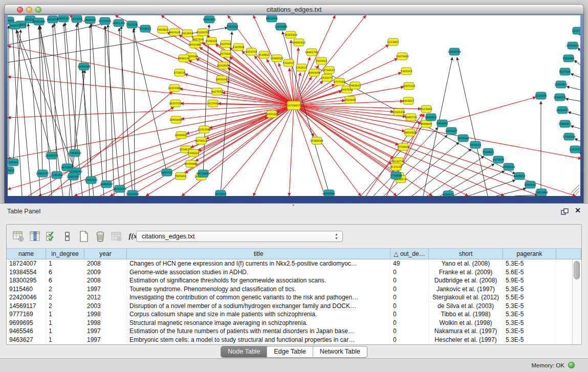 Image resolution: width=588 pixels, height=372 pixels. Describe the element at coordinates (448, 193) in the screenshot. I see `graph-node: 9245012` at that location.